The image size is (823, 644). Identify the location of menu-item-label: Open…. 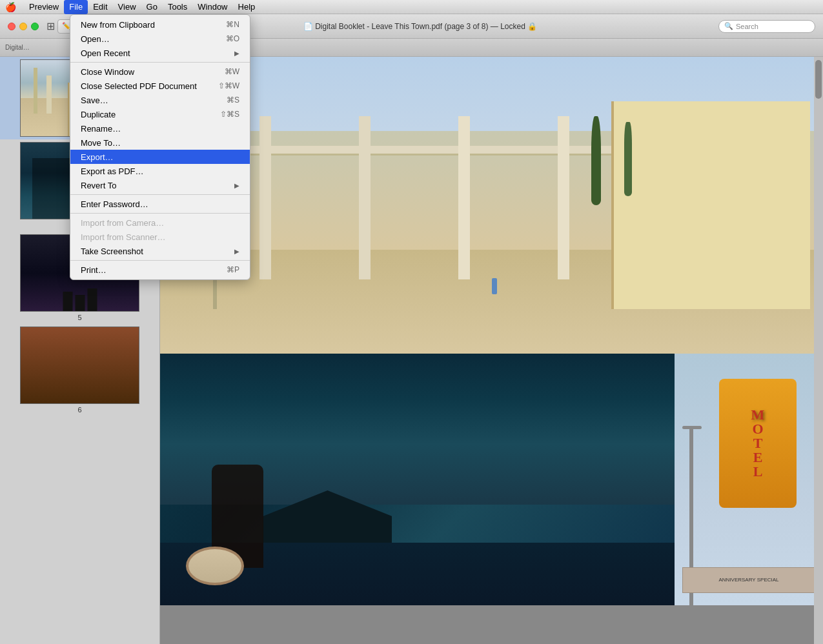
(154, 39).